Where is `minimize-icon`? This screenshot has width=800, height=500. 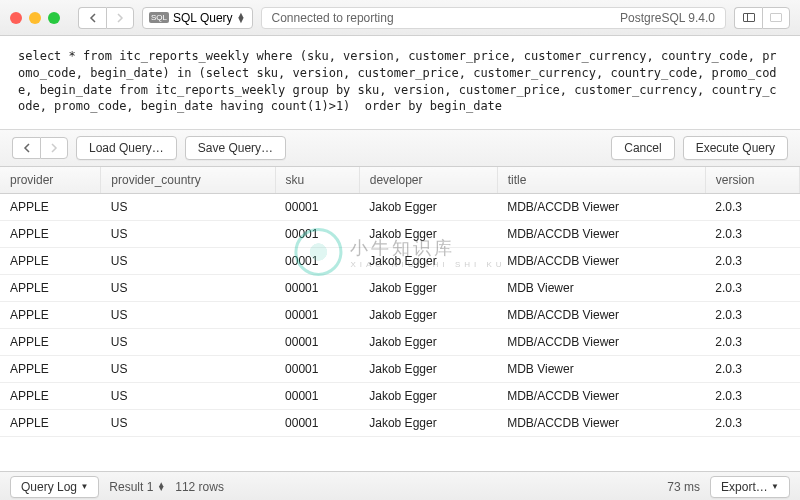
minimize-icon is located at coordinates (35, 18).